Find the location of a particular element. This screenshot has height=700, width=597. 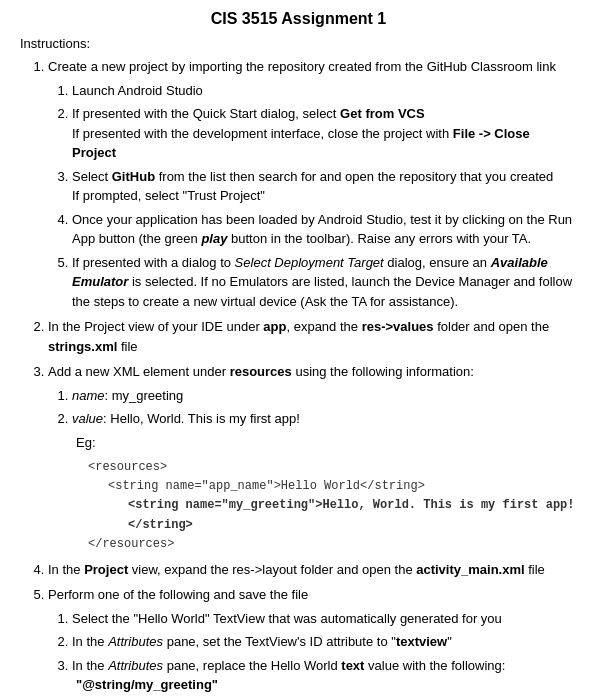

italic-text: Select Deployment Target is located at coordinates (310, 262).